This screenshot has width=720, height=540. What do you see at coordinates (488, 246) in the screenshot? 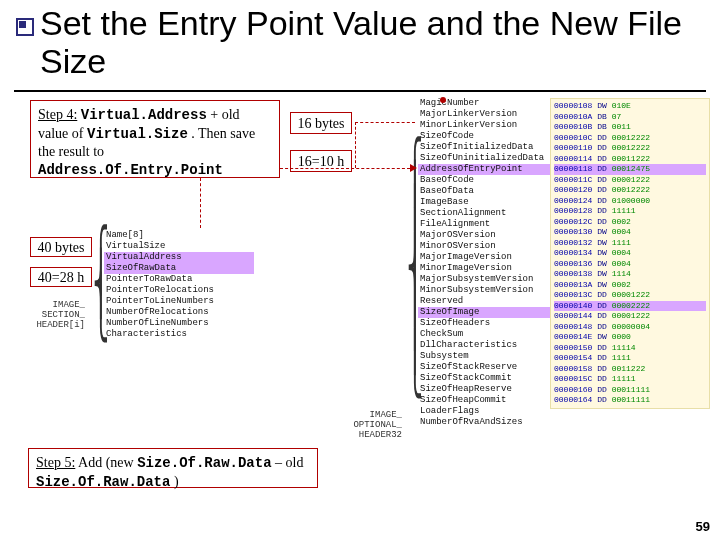
I see `opt-field: MinorOSVersion` at bounding box center [488, 246].